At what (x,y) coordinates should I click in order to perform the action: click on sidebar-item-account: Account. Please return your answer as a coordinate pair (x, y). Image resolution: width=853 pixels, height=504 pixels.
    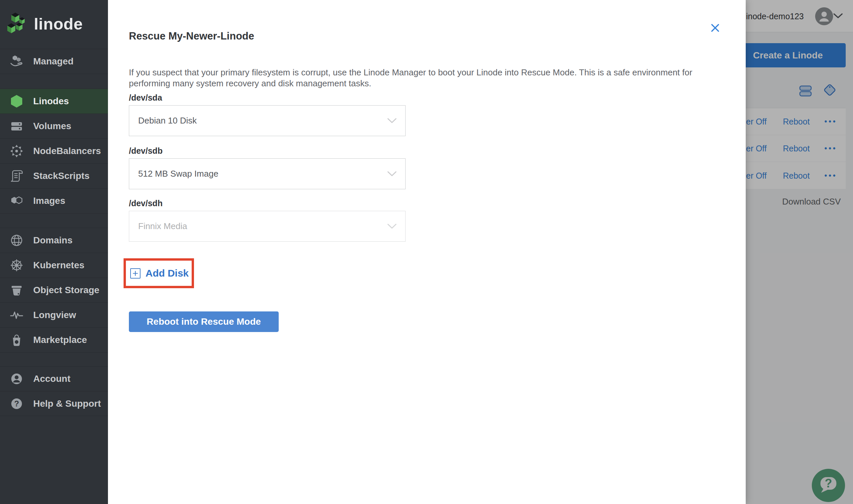
    Looking at the image, I should click on (54, 379).